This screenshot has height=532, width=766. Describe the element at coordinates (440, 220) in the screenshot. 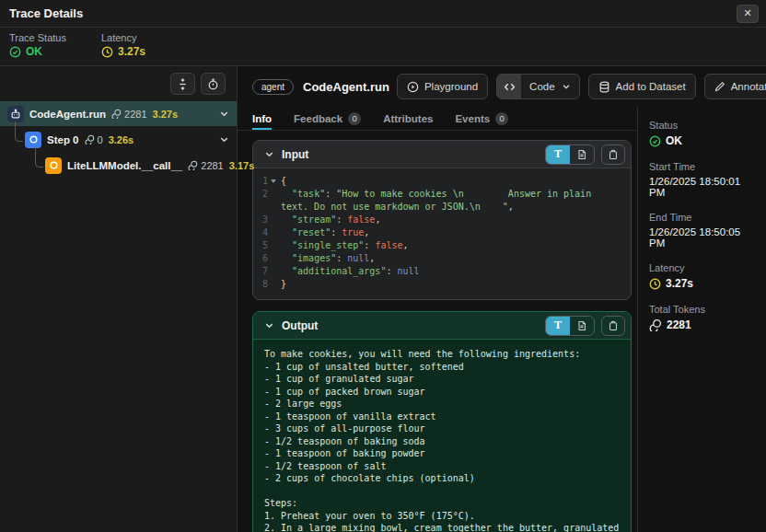

I see `code-line: 3 "stream": false,` at that location.